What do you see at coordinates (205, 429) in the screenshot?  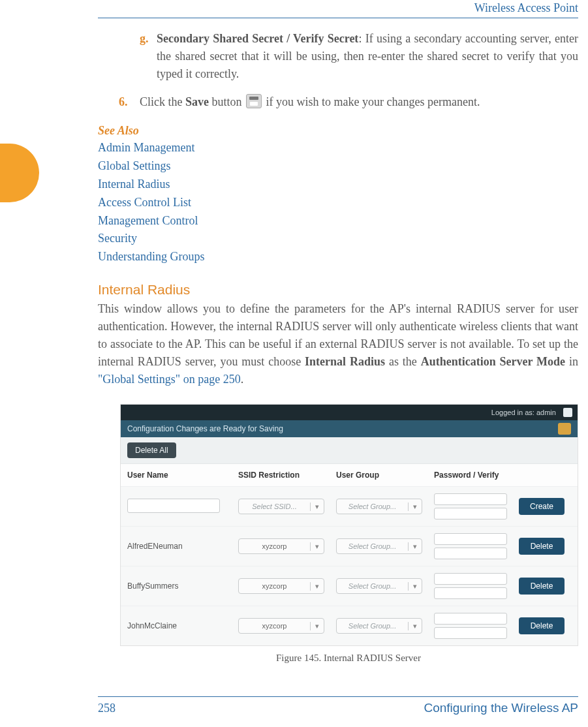 I see `banner-text: Configuration Changes are Ready for Savi…` at bounding box center [205, 429].